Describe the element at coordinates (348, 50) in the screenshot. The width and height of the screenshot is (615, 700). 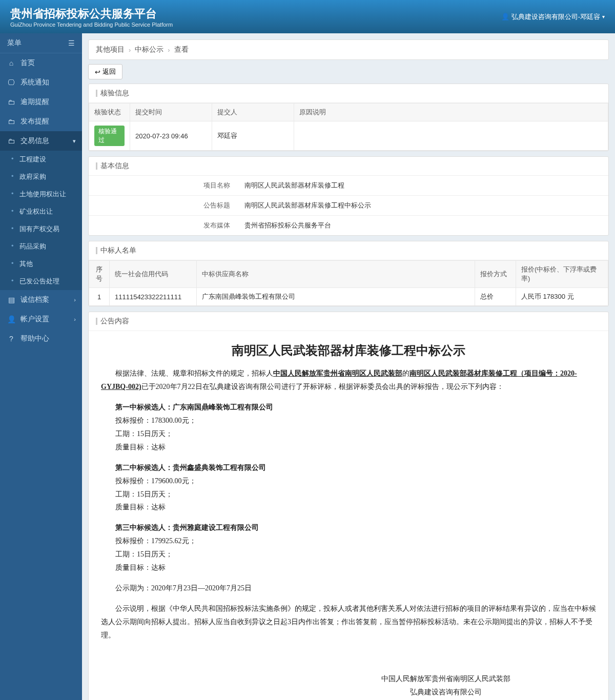
I see `breadcrumb: 其他项目 › 中标公示 › 查看` at that location.